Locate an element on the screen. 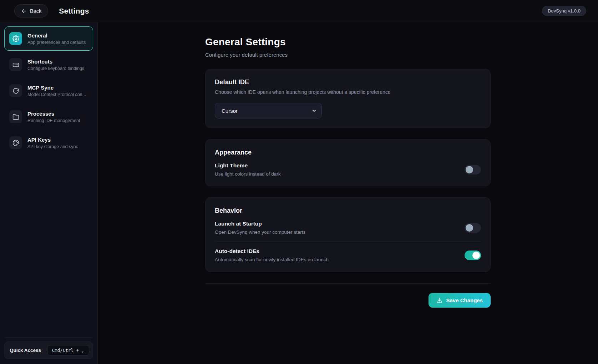 The image size is (598, 364). auto-detect-ides-row: Auto-detect IDEs Automatically scan for … is located at coordinates (348, 255).